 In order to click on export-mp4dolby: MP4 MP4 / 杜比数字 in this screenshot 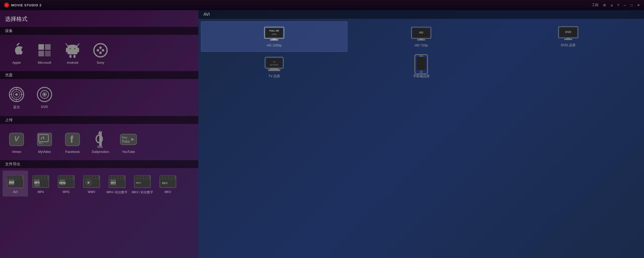, I will do `click(117, 184)`.